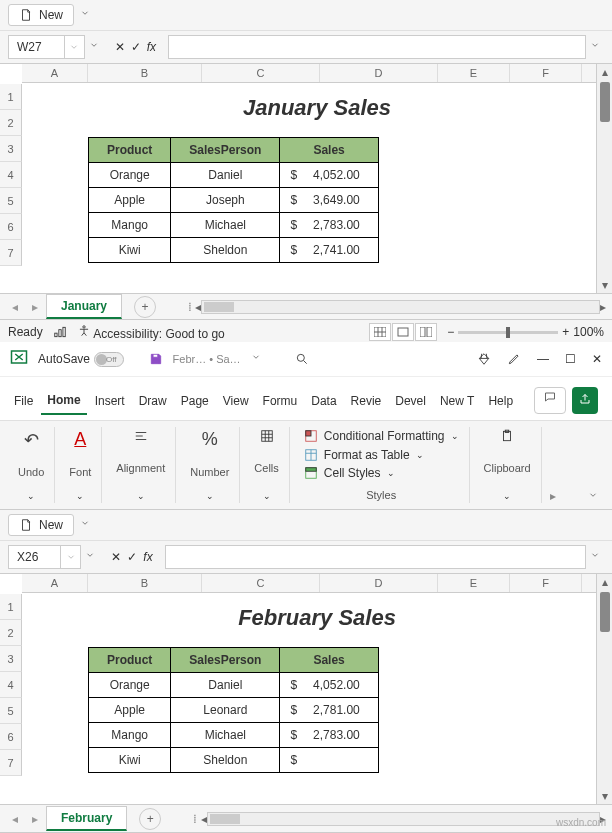 Image resolution: width=612 pixels, height=833 pixels. I want to click on pen-icon, so click(514, 359).